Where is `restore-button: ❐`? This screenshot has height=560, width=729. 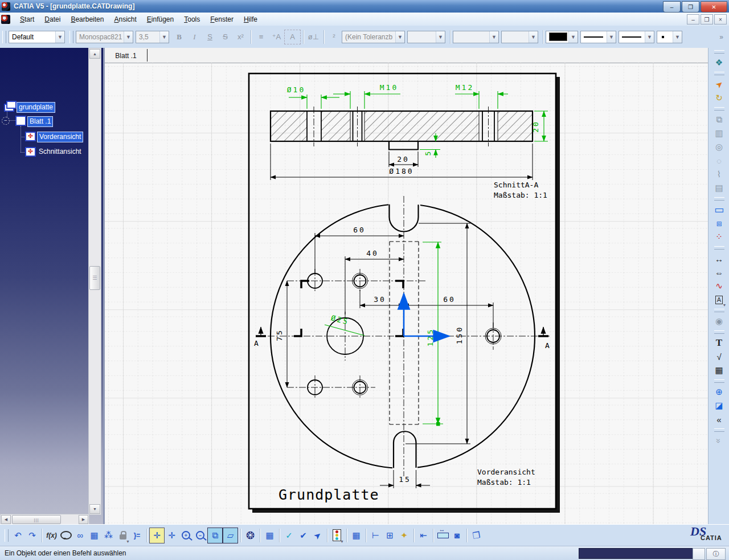
restore-button: ❐ is located at coordinates (690, 7).